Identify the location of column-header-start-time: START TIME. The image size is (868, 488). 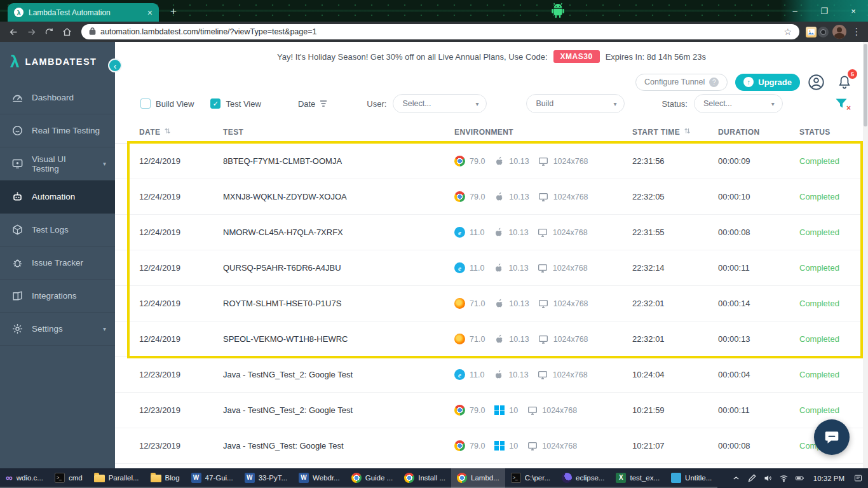
(675, 132).